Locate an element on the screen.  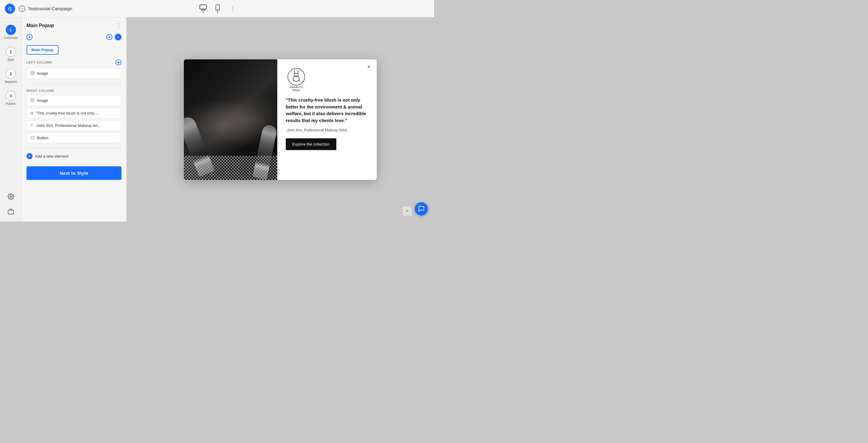
right-heading-label: "This cruelty-free blush is not only ... is located at coordinates (67, 113).